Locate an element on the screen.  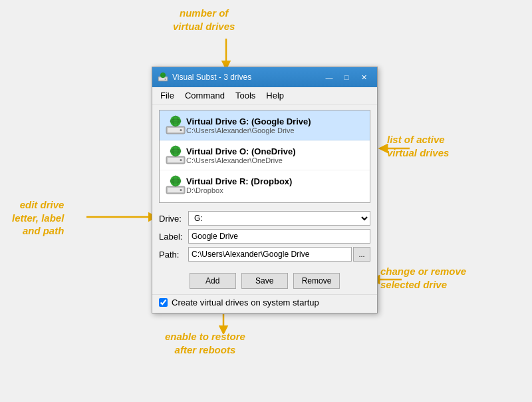
close-button: ✕ is located at coordinates (364, 77).